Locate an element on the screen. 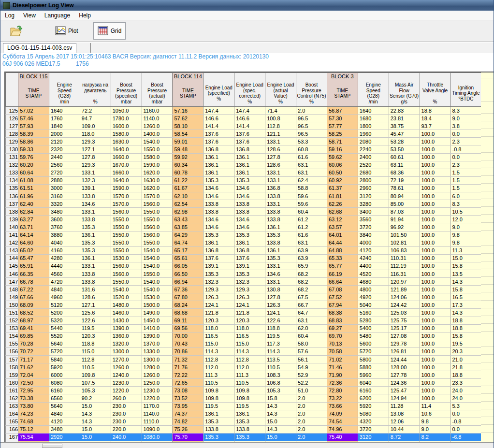  cell: 62.0 is located at coordinates (312, 328).